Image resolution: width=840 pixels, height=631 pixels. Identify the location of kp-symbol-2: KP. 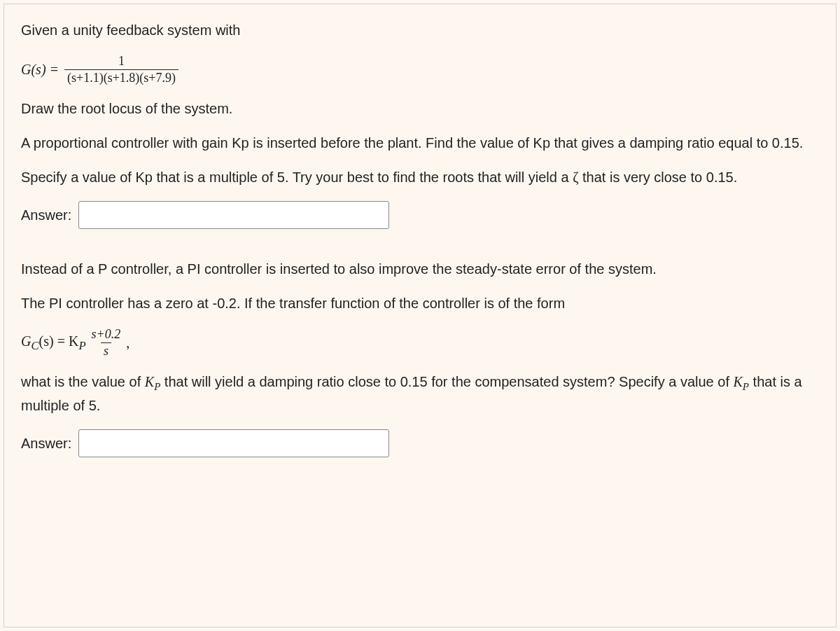
(742, 382).